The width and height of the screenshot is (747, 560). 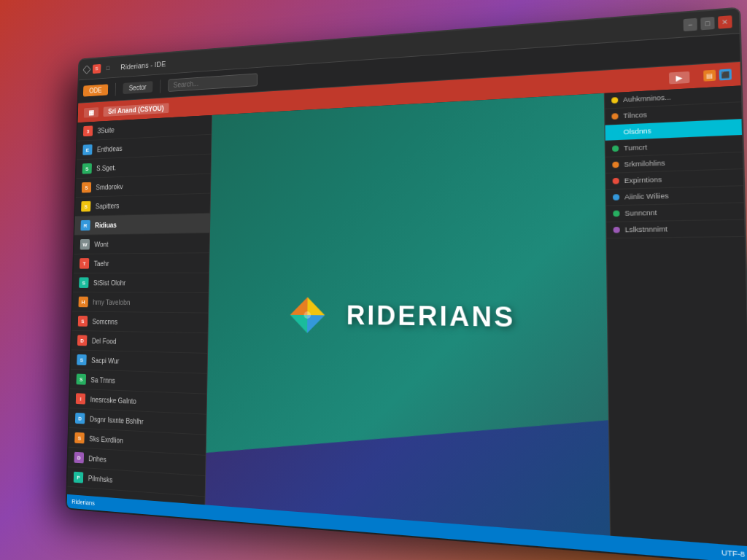 I want to click on right-item-label-2: Olsdnns, so click(x=638, y=131).